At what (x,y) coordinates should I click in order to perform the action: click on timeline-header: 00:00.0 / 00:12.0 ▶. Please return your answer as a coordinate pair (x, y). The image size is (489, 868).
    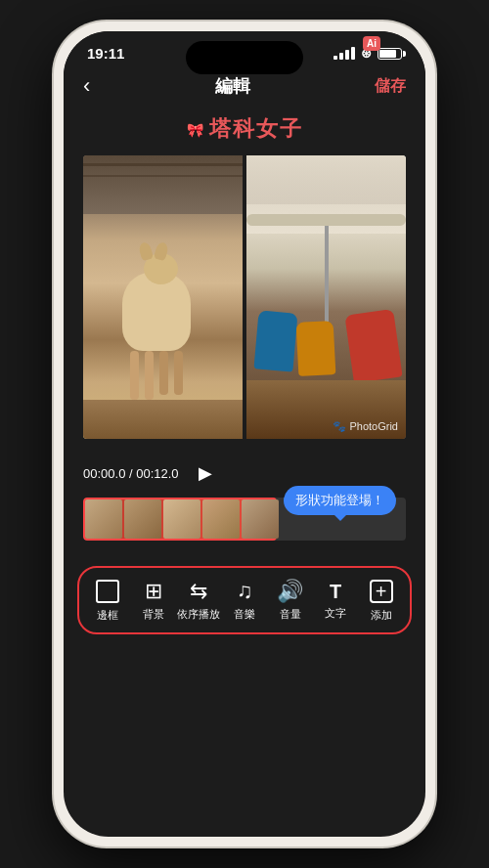
    Looking at the image, I should click on (244, 473).